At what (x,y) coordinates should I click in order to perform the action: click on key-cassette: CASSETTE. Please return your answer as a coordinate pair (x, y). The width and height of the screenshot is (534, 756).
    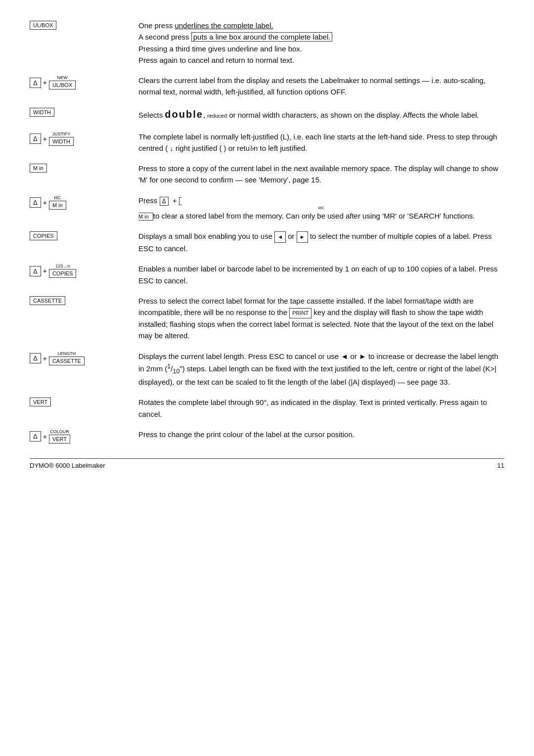
    Looking at the image, I should click on (47, 301).